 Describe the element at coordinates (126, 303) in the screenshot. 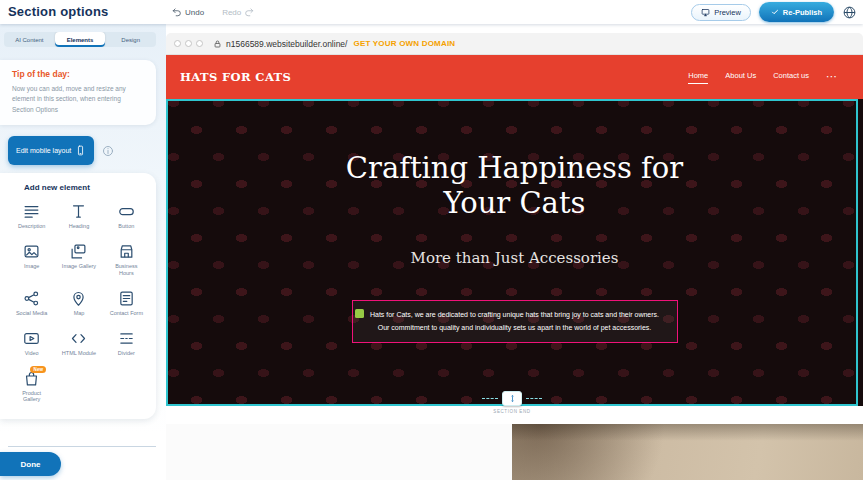

I see `add-element-contact-form: Contact Form` at that location.